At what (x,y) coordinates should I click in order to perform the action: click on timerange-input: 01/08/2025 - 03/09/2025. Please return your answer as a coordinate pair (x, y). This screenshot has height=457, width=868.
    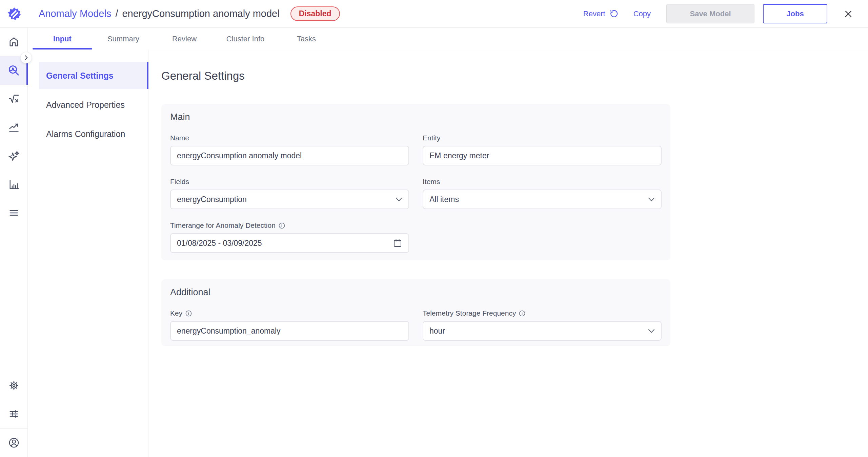
    Looking at the image, I should click on (289, 243).